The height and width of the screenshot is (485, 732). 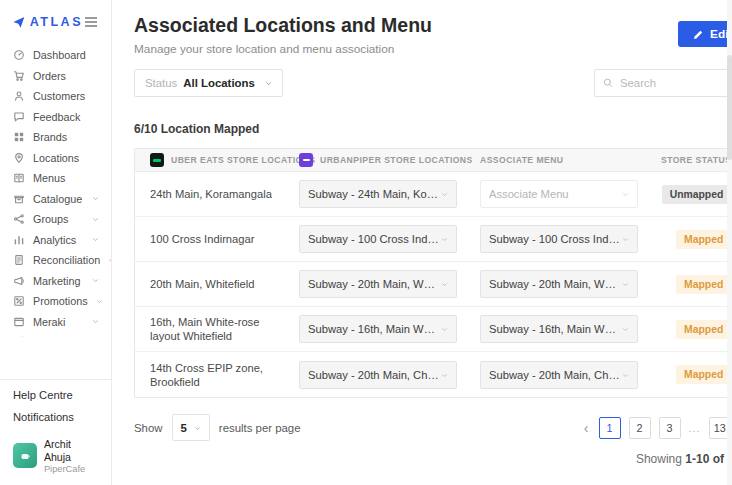 I want to click on brand-logo: ATLAS, so click(x=56, y=20).